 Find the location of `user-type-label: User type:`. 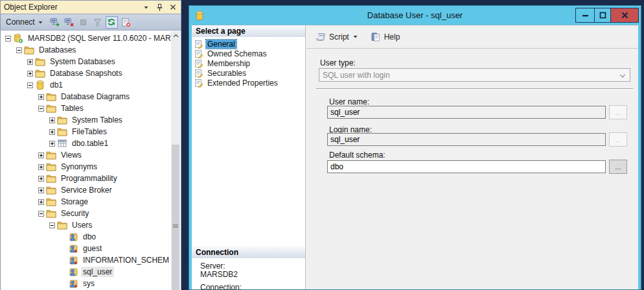

user-type-label: User type: is located at coordinates (338, 63).